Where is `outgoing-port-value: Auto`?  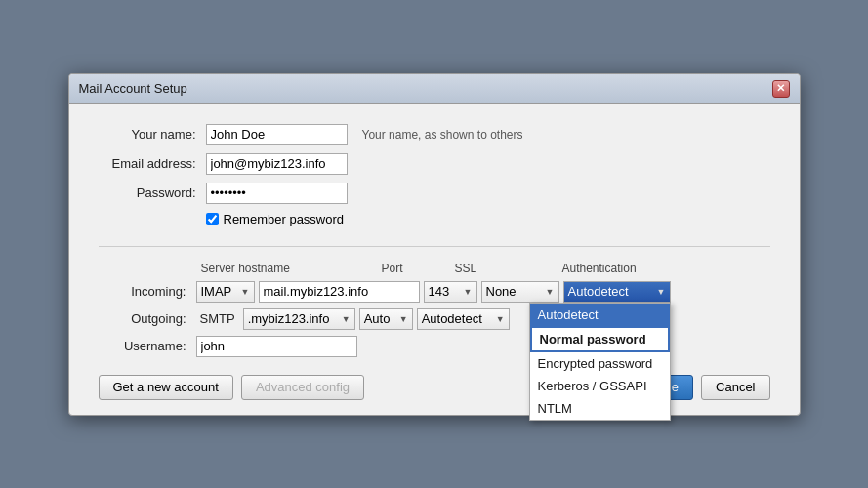
outgoing-port-value: Auto is located at coordinates (380, 318).